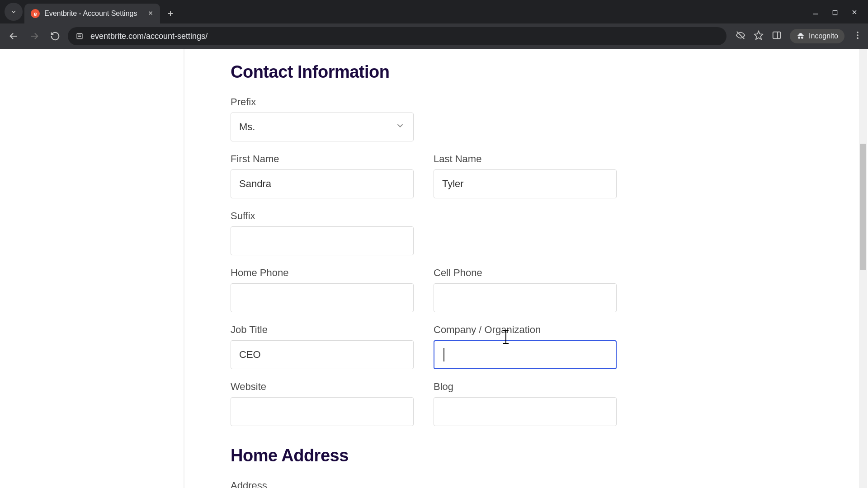  What do you see at coordinates (741, 36) in the screenshot?
I see `tracking-off-icon` at bounding box center [741, 36].